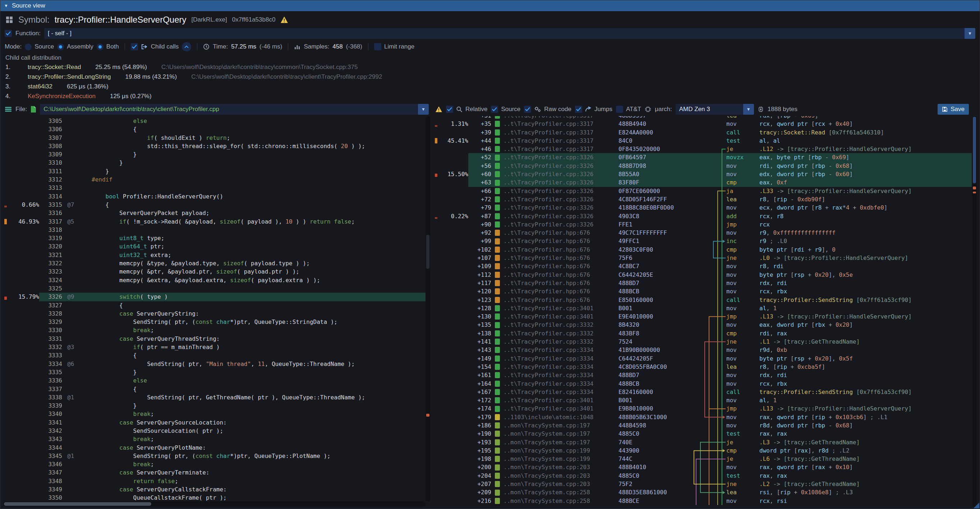 The image size is (980, 509). What do you see at coordinates (215, 355) in the screenshot?
I see `source-line: 3333 {` at bounding box center [215, 355].